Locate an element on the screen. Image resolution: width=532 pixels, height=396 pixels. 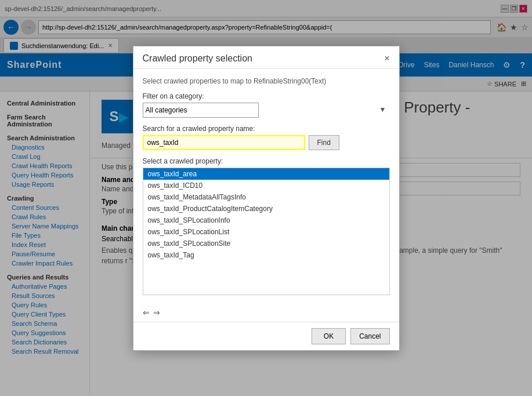
left-arrow-button: ⇐ is located at coordinates (146, 313).